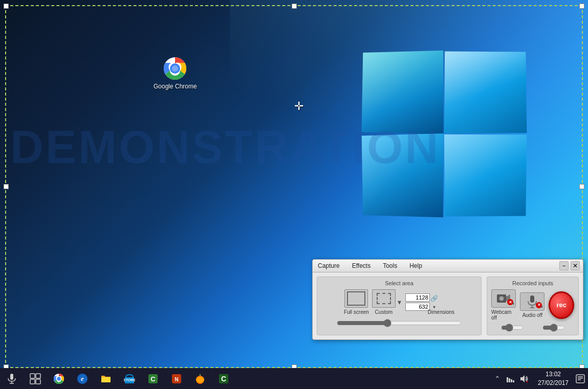 This screenshot has width=588, height=389. What do you see at coordinates (554, 328) in the screenshot?
I see `audio-slider` at bounding box center [554, 328].